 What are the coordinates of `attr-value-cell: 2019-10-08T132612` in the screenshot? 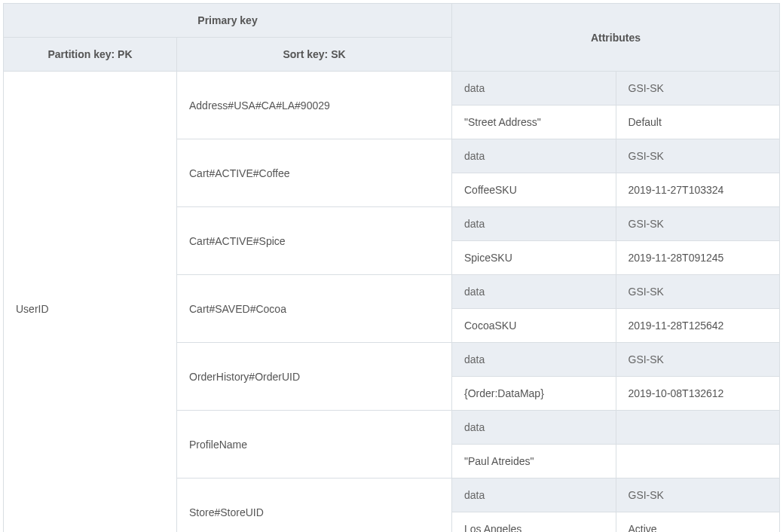 It's located at (698, 393).